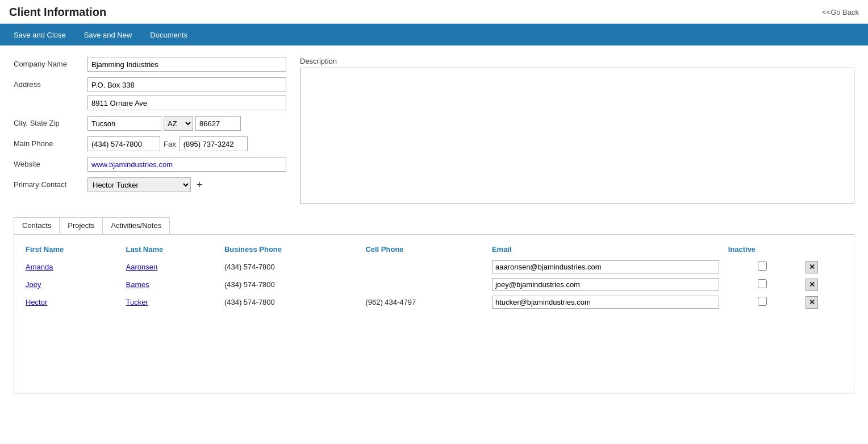 The width and height of the screenshot is (868, 444). I want to click on main-phone-input, so click(124, 144).